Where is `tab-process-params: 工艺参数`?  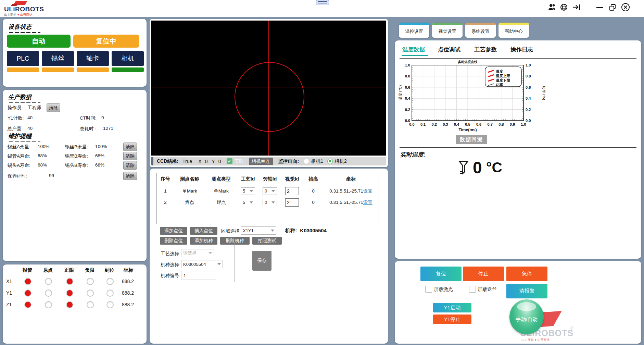
tab-process-params: 工艺参数 is located at coordinates (485, 50).